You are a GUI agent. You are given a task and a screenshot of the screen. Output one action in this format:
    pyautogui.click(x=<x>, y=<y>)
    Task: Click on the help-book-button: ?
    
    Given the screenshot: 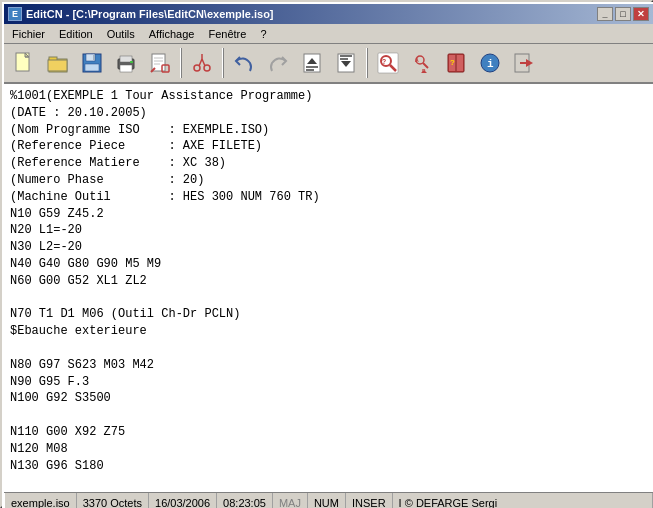 What is the action you would take?
    pyautogui.click(x=456, y=63)
    